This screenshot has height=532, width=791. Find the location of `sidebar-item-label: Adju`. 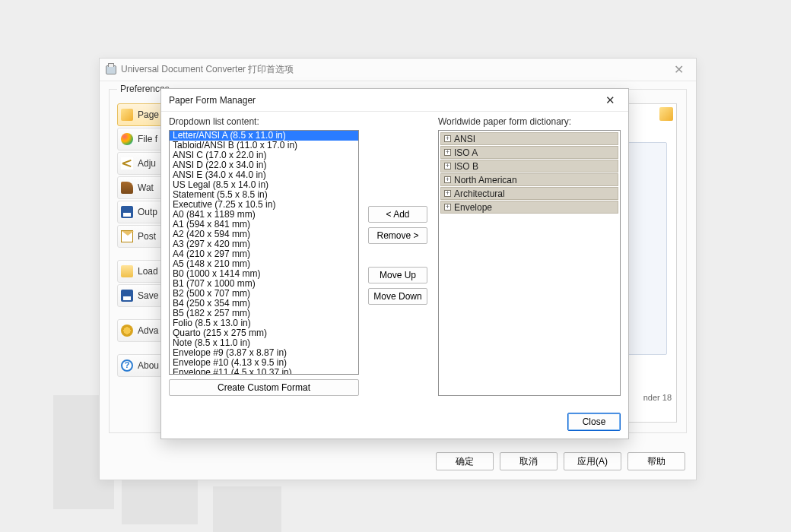

sidebar-item-label: Adju is located at coordinates (147, 163).